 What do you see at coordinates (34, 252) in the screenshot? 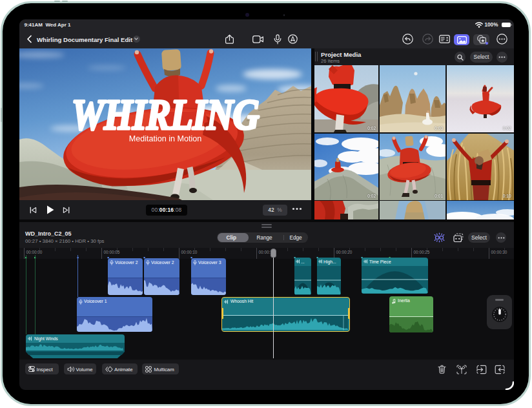
I see `svg-text: 00:00:00` at bounding box center [34, 252].